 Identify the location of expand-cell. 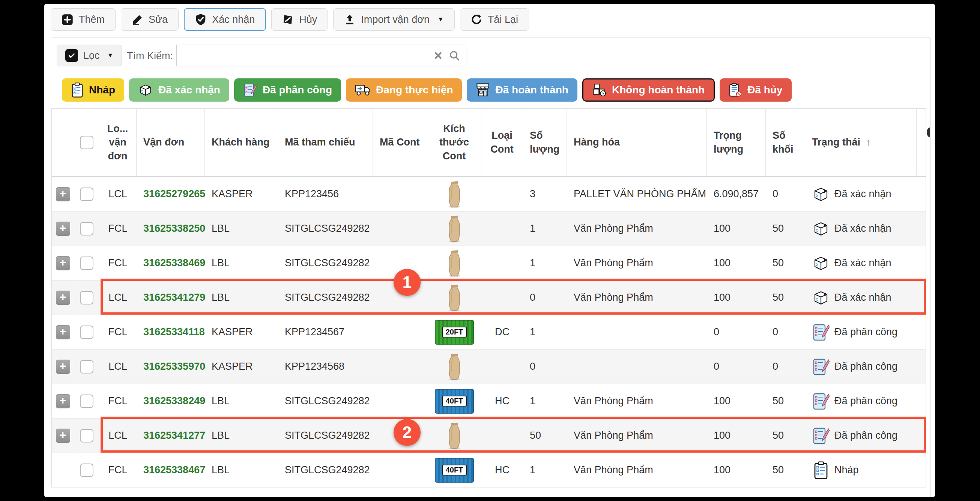
(63, 263).